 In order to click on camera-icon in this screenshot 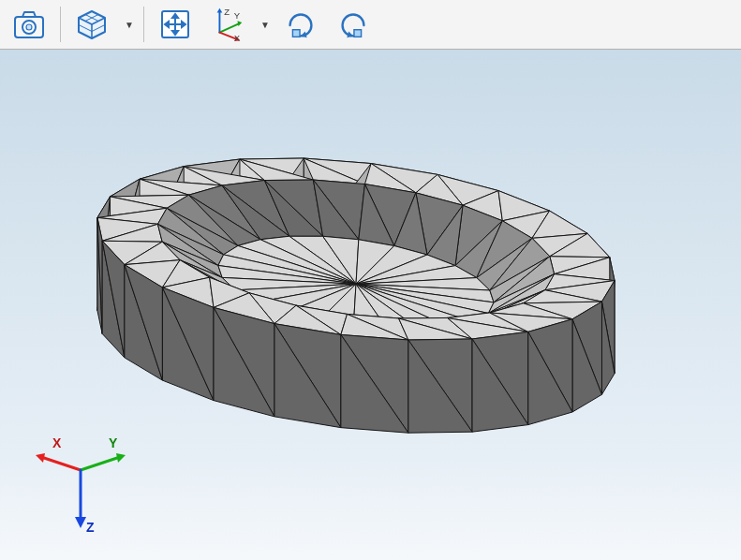, I will do `click(29, 24)`.